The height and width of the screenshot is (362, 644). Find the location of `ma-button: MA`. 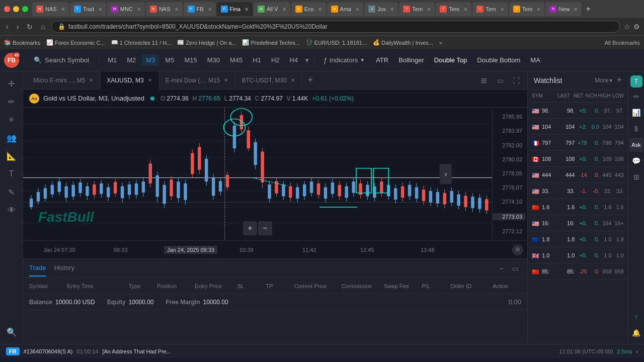

ma-button: MA is located at coordinates (535, 60).